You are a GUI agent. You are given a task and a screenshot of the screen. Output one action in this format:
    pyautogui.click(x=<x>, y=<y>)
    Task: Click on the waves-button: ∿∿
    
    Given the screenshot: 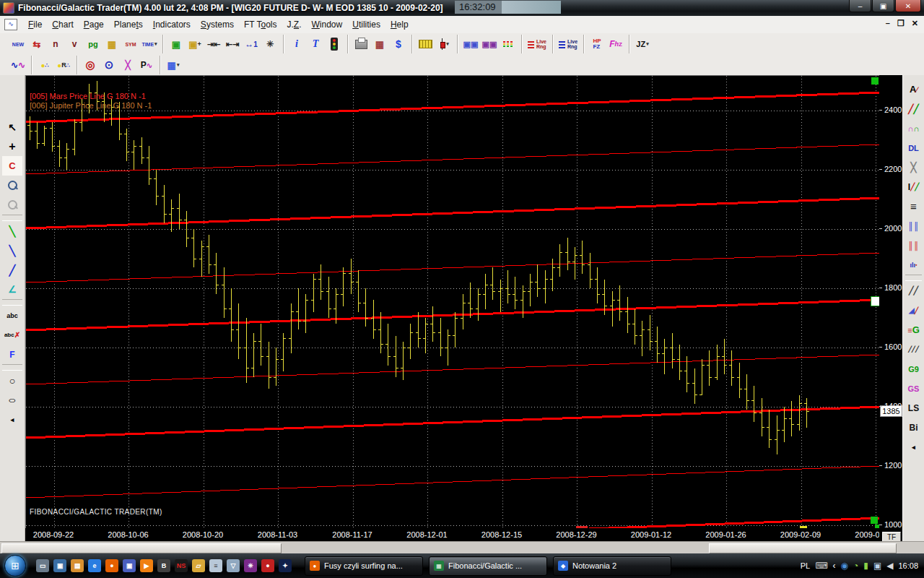 What is the action you would take?
    pyautogui.click(x=18, y=65)
    